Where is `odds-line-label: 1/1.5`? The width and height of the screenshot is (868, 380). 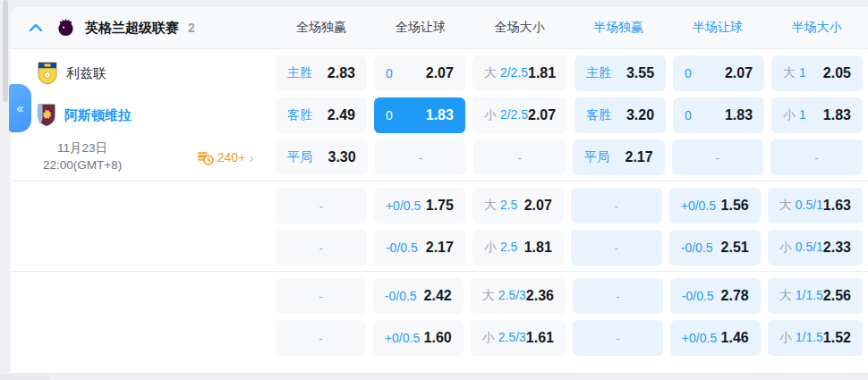
odds-line-label: 1/1.5 is located at coordinates (809, 337).